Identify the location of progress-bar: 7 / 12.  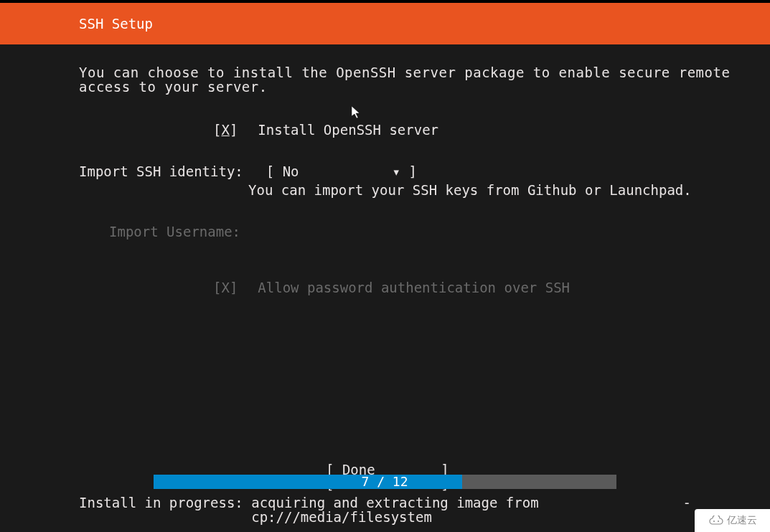
(385, 482).